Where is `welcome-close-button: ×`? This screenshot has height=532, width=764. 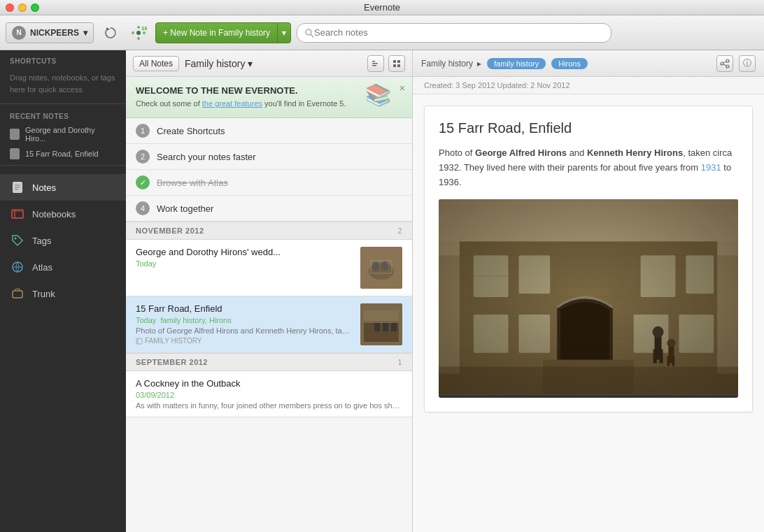
welcome-close-button: × is located at coordinates (402, 88).